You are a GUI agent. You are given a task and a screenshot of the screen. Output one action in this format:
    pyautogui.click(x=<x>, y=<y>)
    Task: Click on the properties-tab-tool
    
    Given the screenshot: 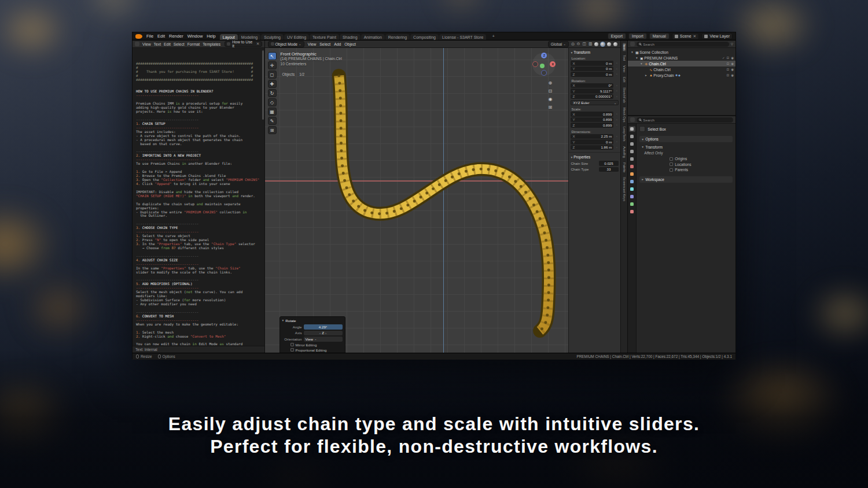 What is the action you would take?
    pyautogui.click(x=632, y=129)
    